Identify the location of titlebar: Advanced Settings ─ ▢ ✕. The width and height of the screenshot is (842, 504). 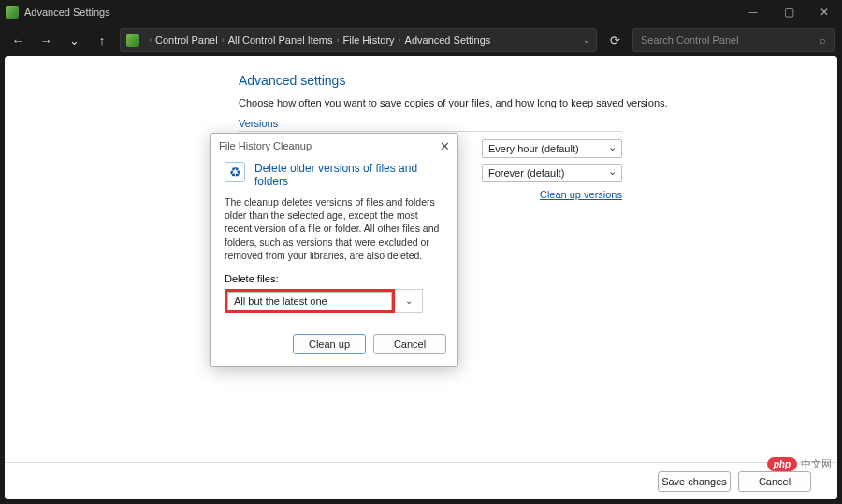
(421, 12).